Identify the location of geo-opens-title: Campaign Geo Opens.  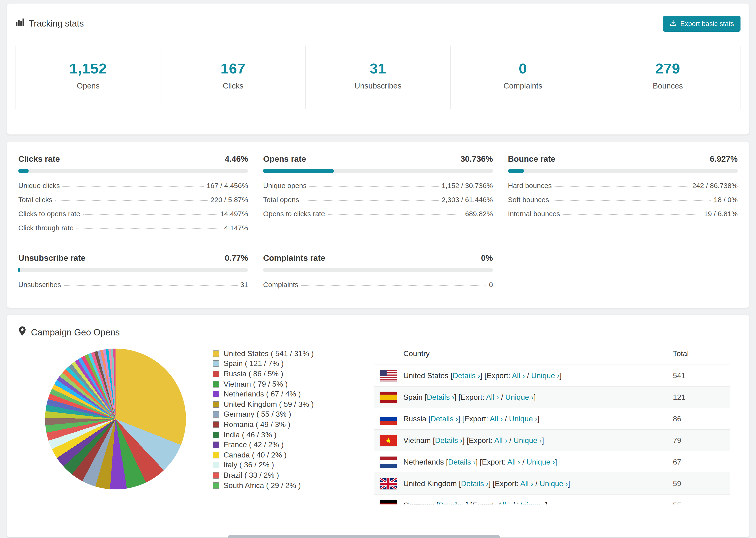
(76, 333).